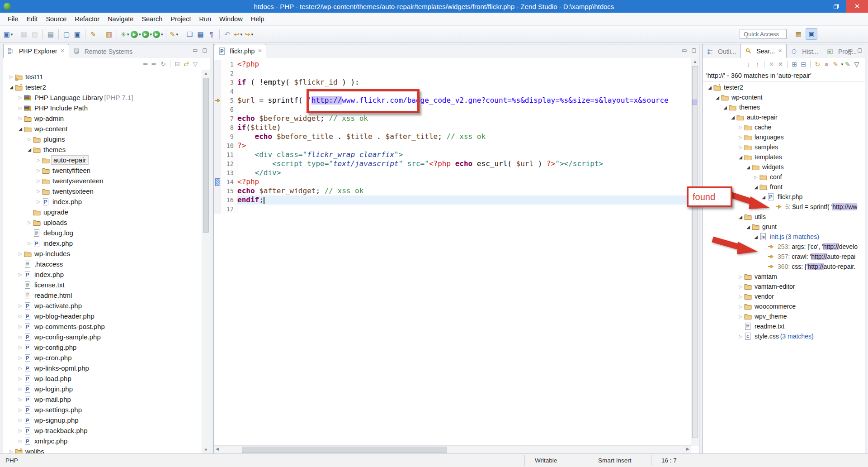 Image resolution: width=868 pixels, height=467 pixels. I want to click on tree-item-license-txt: license.txt, so click(103, 285).